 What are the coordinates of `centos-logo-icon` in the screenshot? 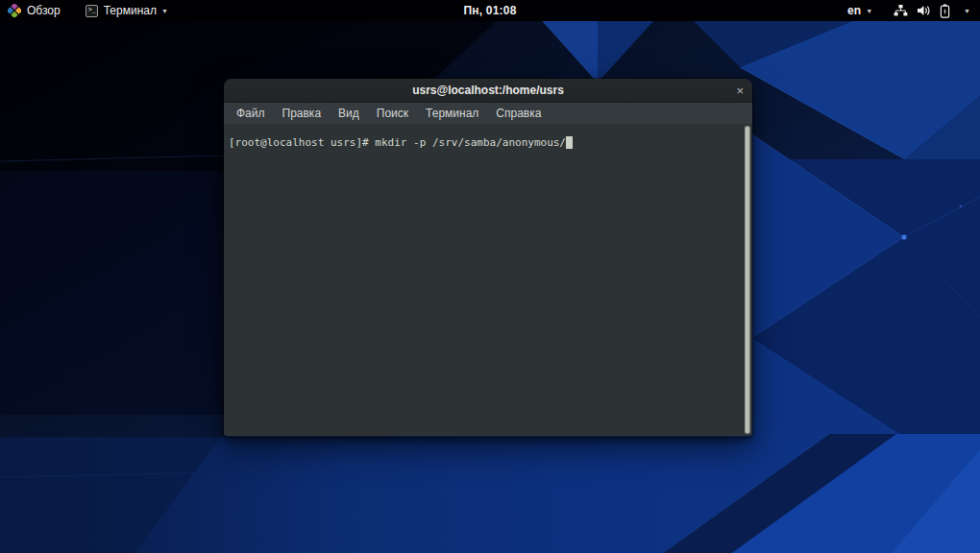 It's located at (14, 11).